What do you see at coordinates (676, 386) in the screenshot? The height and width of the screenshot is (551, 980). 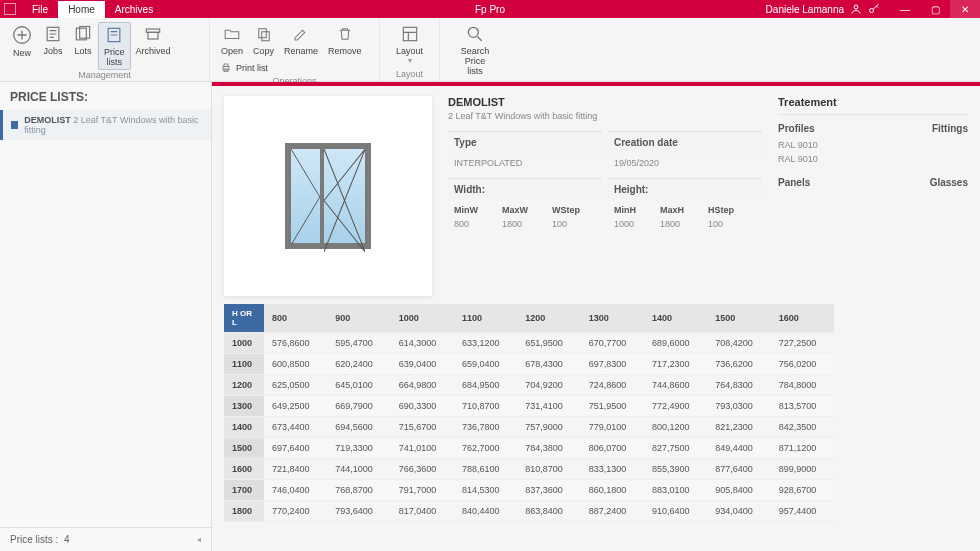 I see `table-cell: 744,8600` at bounding box center [676, 386].